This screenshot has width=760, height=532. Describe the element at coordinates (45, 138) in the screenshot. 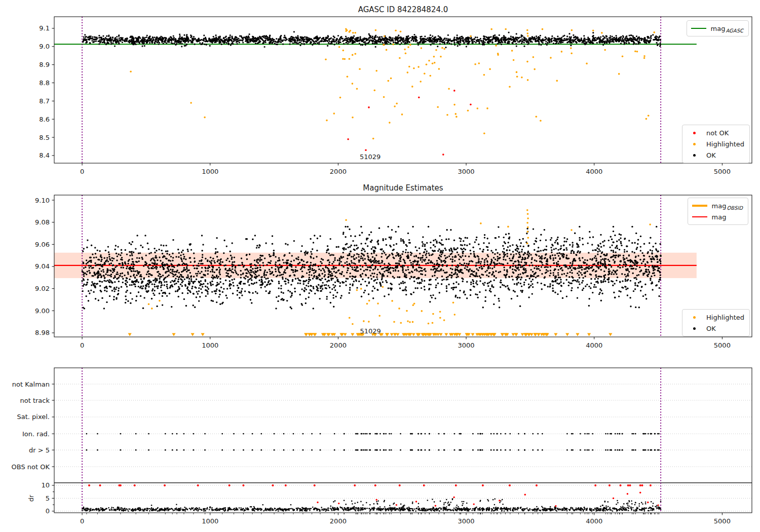

I see `y-tick-label: 8.5` at that location.